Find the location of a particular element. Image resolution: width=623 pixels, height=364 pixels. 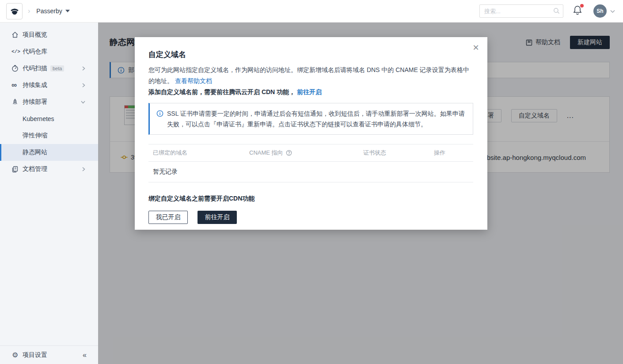

code-icon: </> is located at coordinates (17, 52).